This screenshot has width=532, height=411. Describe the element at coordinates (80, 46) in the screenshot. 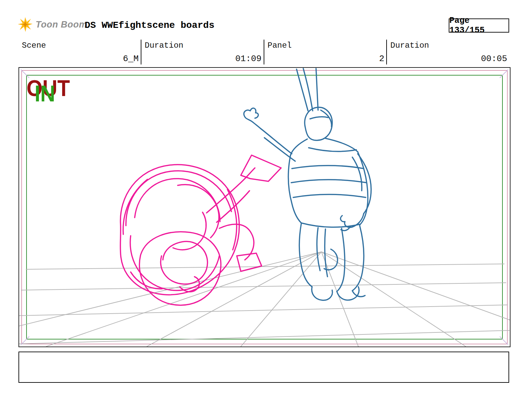

I see `scene-label: Scene` at that location.